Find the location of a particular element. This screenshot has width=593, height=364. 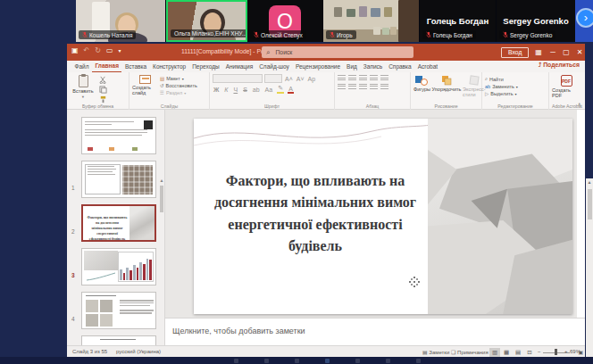

slide-thumbnail-3-selected: Фактори, що впливають на досягнення міні… is located at coordinates (119, 223).